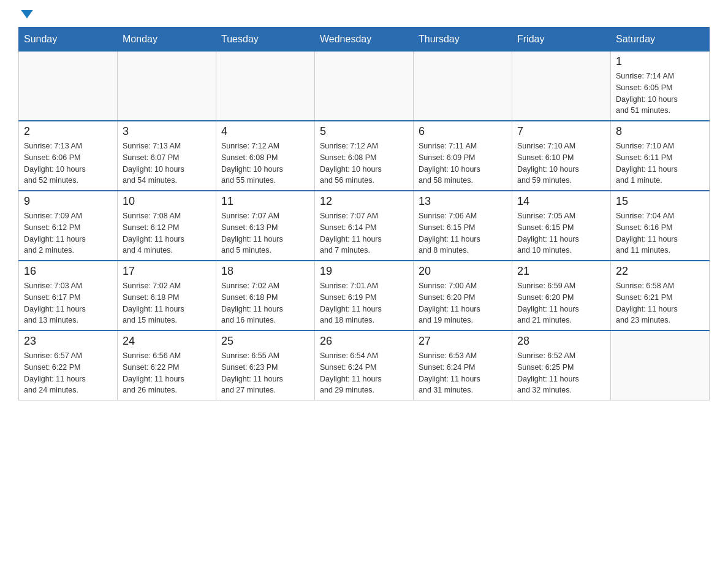  Describe the element at coordinates (266, 366) in the screenshot. I see `table-row: 25Sunrise: 6:55 AM Sunset: 6:23 PM Dayli…` at that location.